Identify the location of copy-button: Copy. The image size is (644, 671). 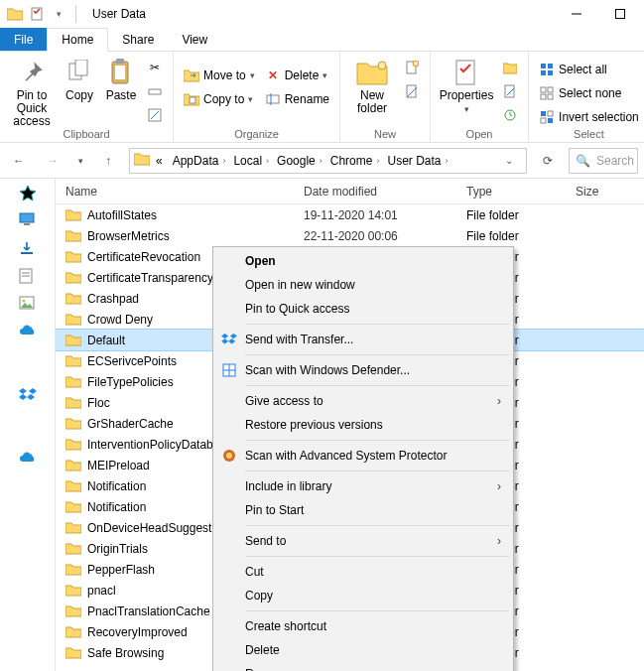
(79, 78).